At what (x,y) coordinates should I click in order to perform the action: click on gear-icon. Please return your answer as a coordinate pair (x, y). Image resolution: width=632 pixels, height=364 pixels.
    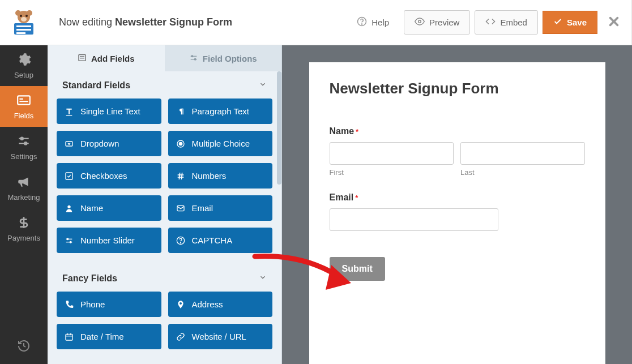
    Looking at the image, I should click on (24, 60).